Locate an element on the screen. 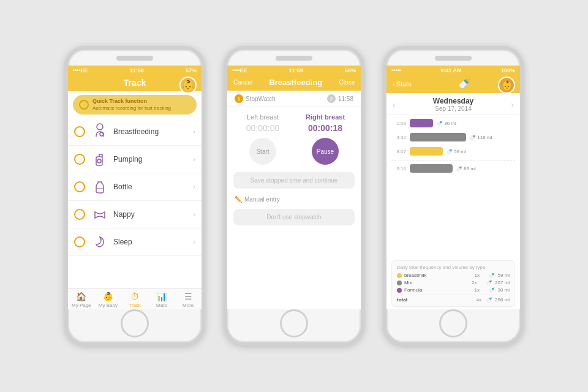  time-2: 11:59 is located at coordinates (296, 70).